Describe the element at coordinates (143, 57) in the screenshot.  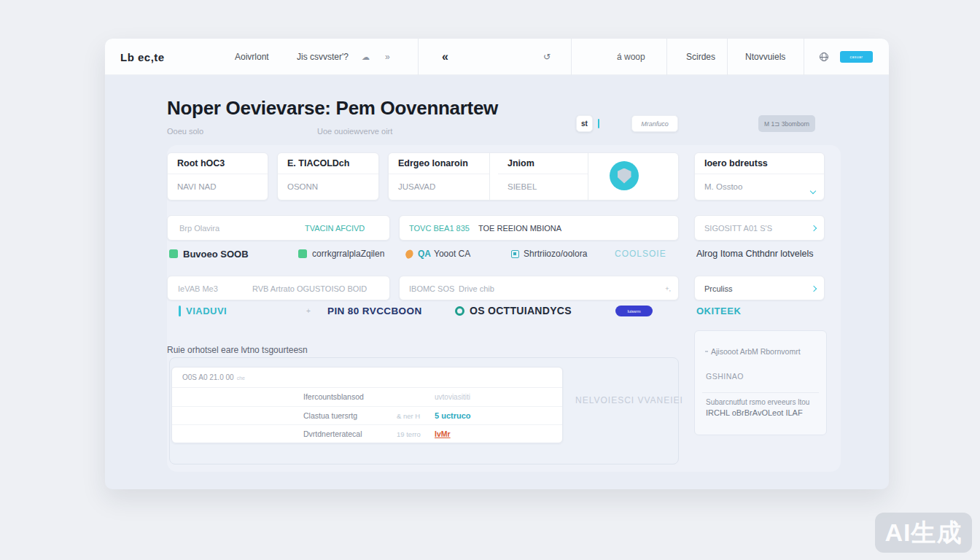
I see `app-logo: Lb ec,te` at that location.